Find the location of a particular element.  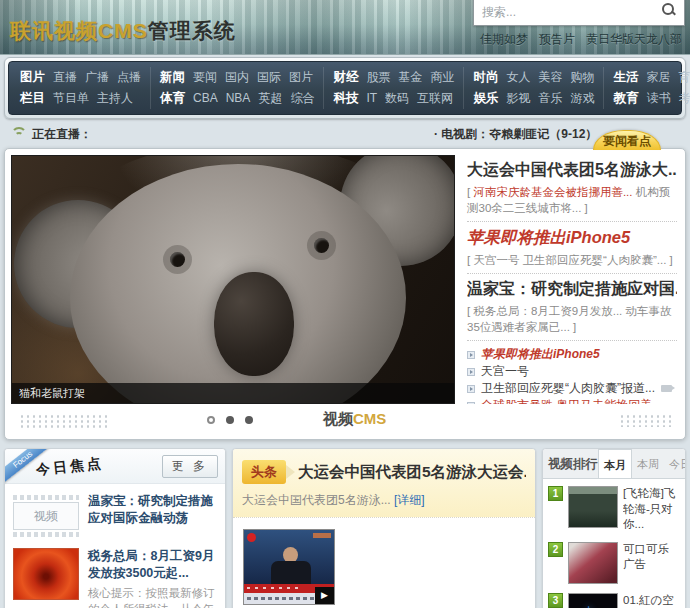

ranking-item-title: 可口可乐广告 is located at coordinates (652, 563).